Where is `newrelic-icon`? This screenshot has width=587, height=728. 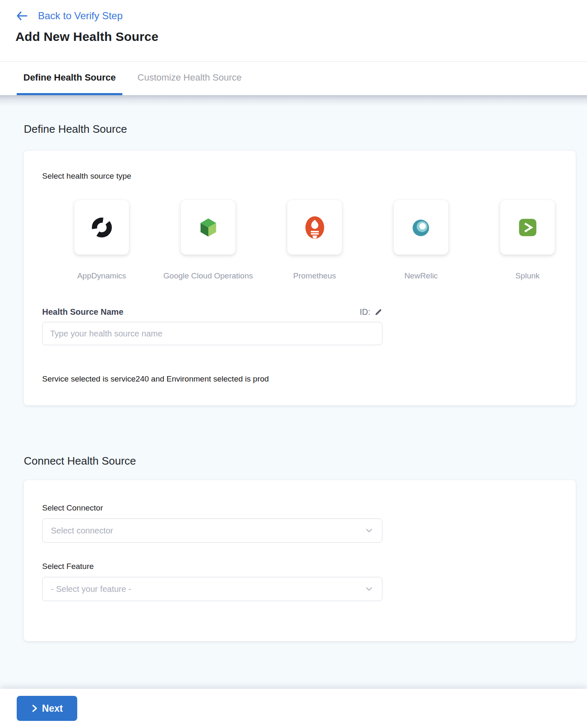
newrelic-icon is located at coordinates (421, 227).